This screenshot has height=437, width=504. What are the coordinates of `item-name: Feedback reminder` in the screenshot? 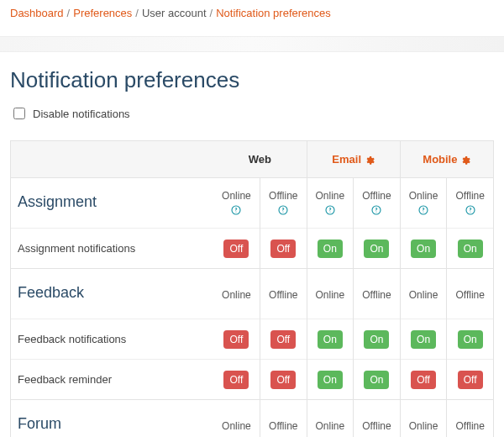 It's located at (113, 380).